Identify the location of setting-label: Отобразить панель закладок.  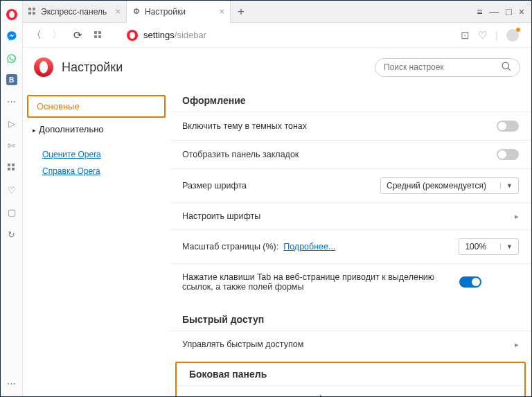
(339, 155).